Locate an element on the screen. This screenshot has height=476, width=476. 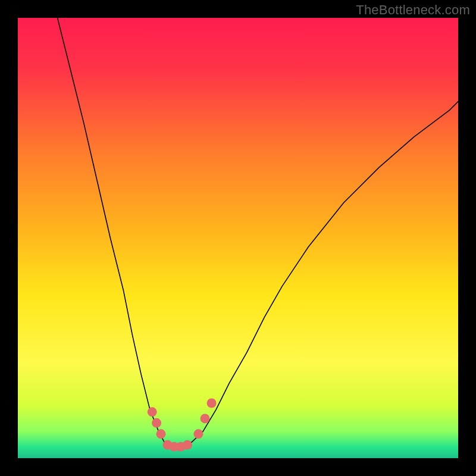
watermark-text: TheBottleneck.com is located at coordinates (413, 10).